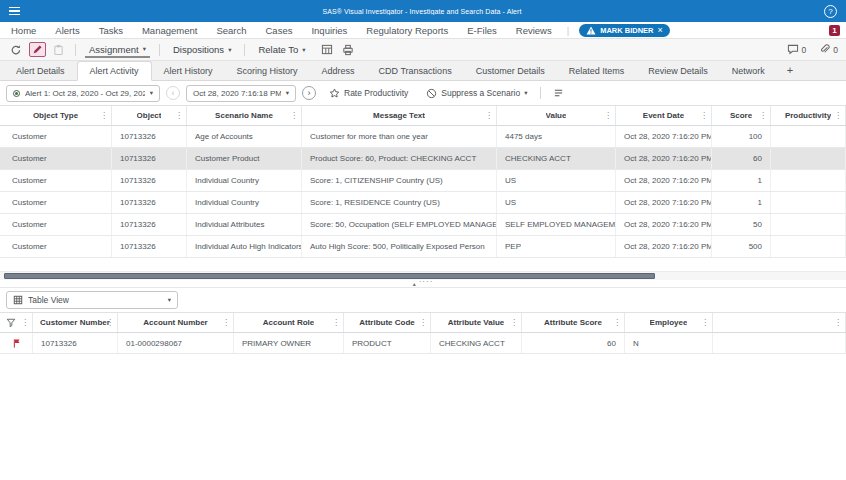  What do you see at coordinates (834, 30) in the screenshot?
I see `notification-badge: 1` at bounding box center [834, 30].